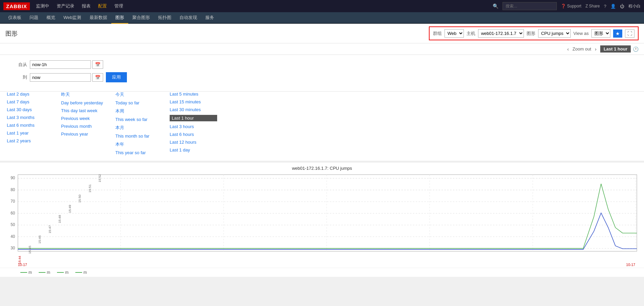 The height and width of the screenshot is (306, 644). I want to click on fullscreen-button: ⛶, so click(630, 34).